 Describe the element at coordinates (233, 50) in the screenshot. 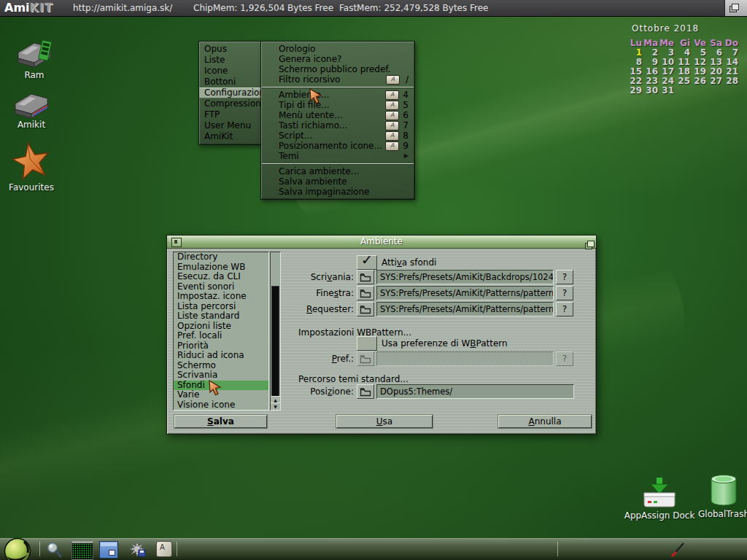

I see `menu-item: Opus` at that location.